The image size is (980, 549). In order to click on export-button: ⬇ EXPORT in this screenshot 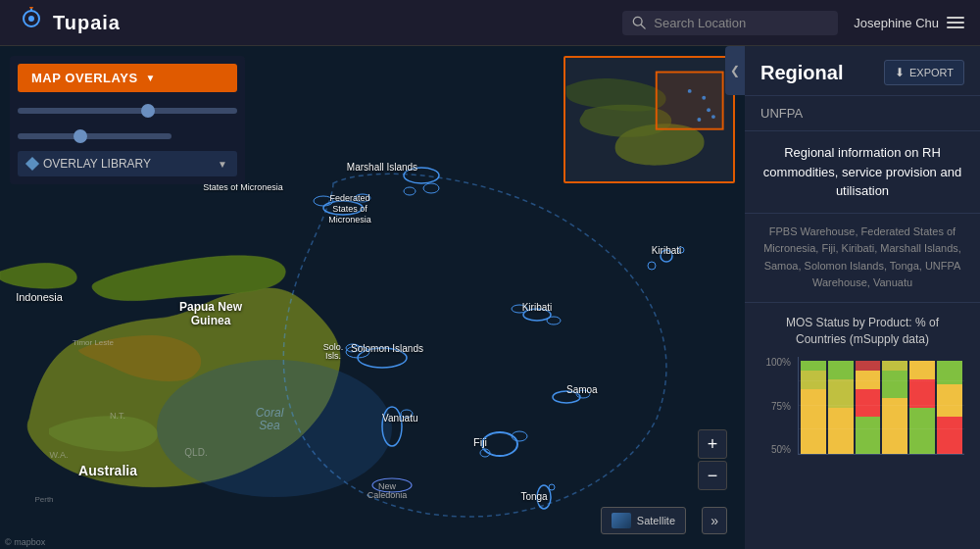, I will do `click(924, 73)`.